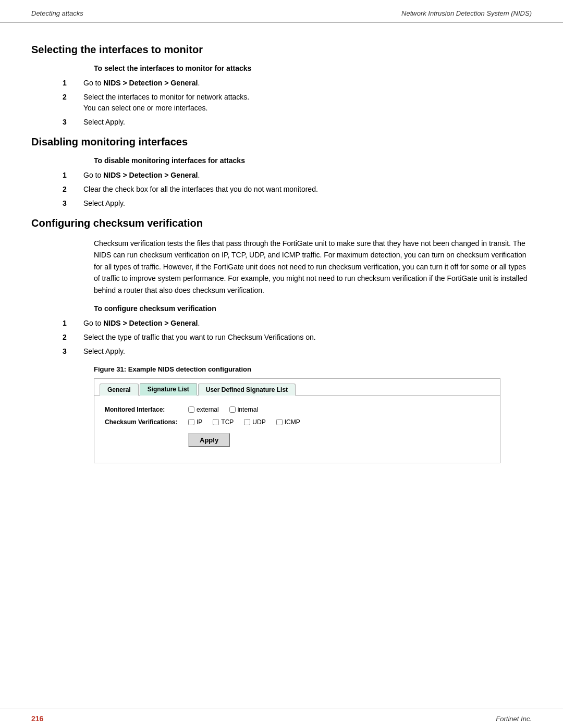  What do you see at coordinates (203, 410) in the screenshot?
I see `checkbox-external: external` at bounding box center [203, 410].